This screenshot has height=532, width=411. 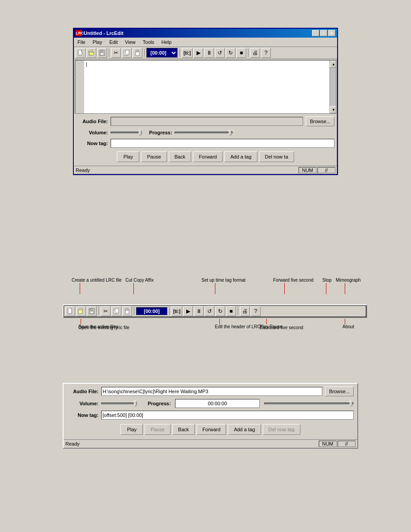 I want to click on ti-label-btn: [ti:], so click(x=187, y=53).